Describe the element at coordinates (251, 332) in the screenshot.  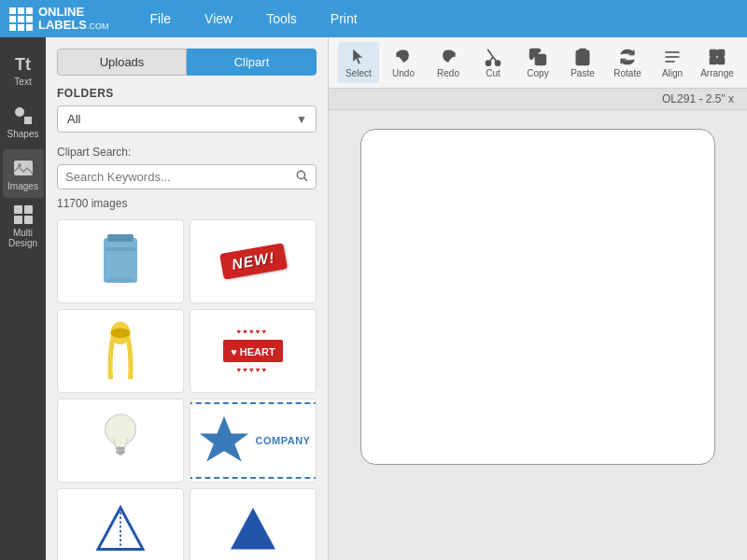
I see `hearts-row: ♥♥♥♥♥` at that location.